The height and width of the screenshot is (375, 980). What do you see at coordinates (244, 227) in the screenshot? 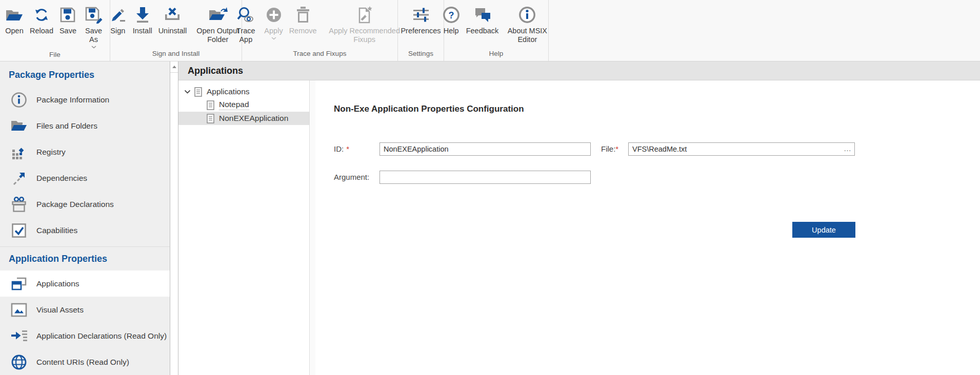
I see `applications-tree-panel: Applications Notepad NonEXEApplication` at bounding box center [244, 227].